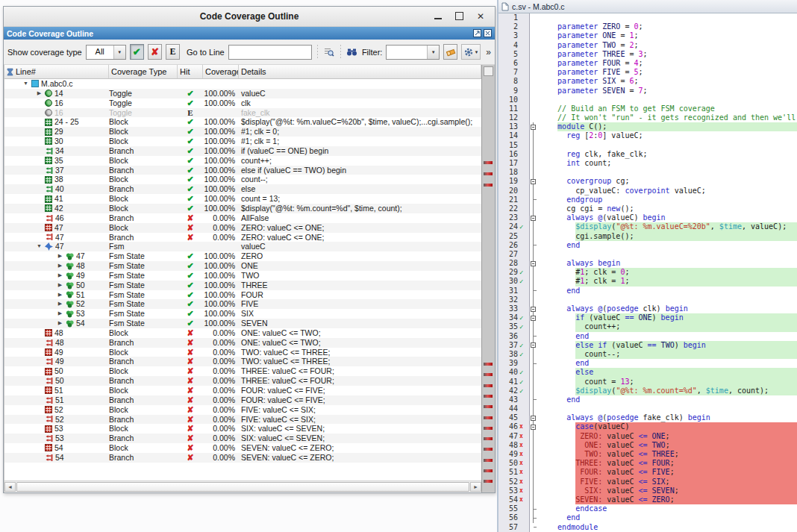 The width and height of the screenshot is (797, 532). What do you see at coordinates (488, 52) in the screenshot?
I see `toolbar-overflow-button: »` at bounding box center [488, 52].